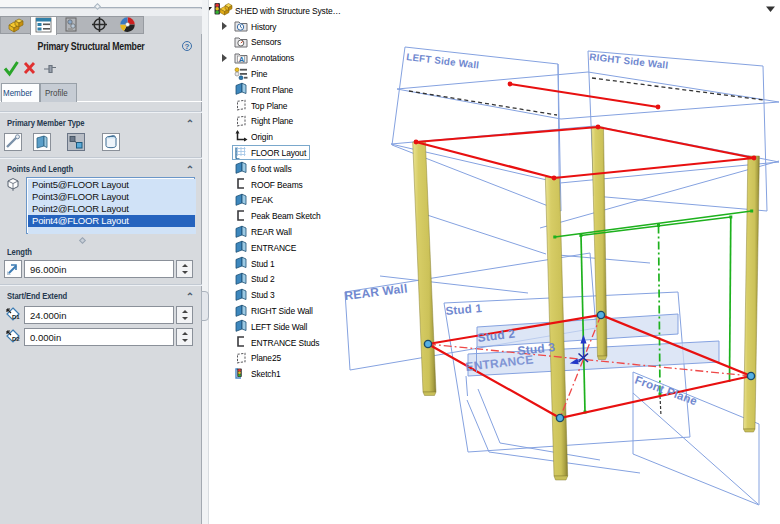 The image size is (780, 524). I want to click on svg-text: D2, so click(16, 339).